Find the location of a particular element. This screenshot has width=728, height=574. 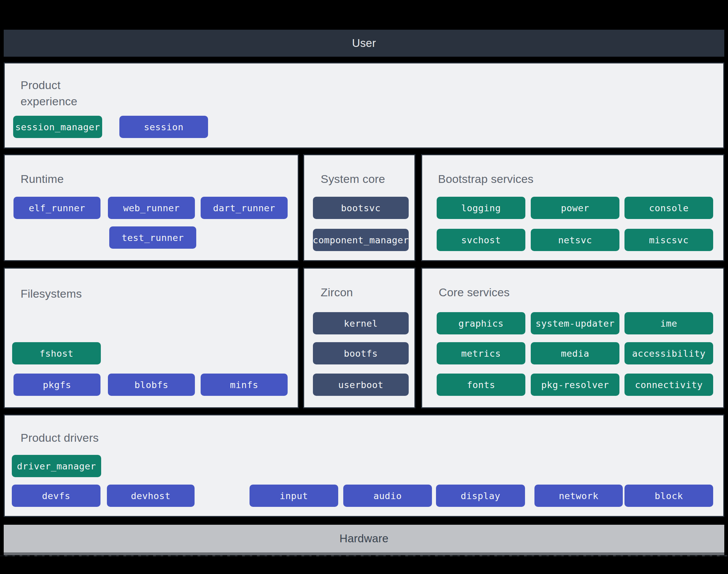

chip-audio: audio is located at coordinates (388, 496).